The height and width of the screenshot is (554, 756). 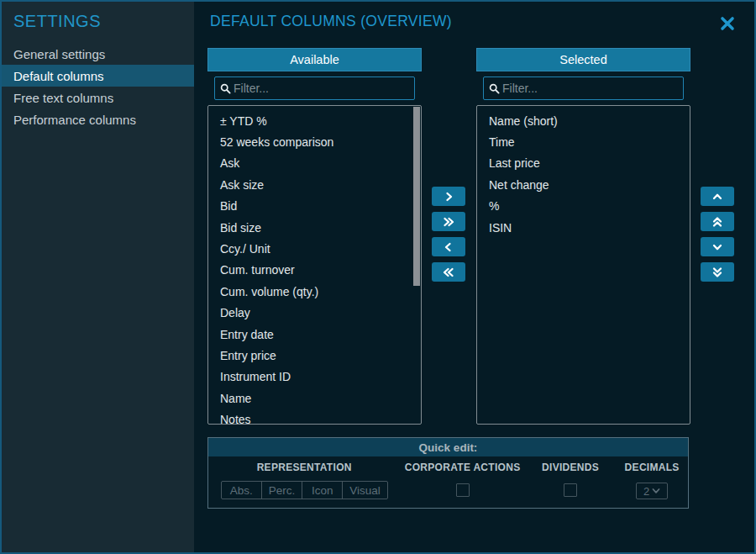 I want to click on move-up-button, so click(x=717, y=197).